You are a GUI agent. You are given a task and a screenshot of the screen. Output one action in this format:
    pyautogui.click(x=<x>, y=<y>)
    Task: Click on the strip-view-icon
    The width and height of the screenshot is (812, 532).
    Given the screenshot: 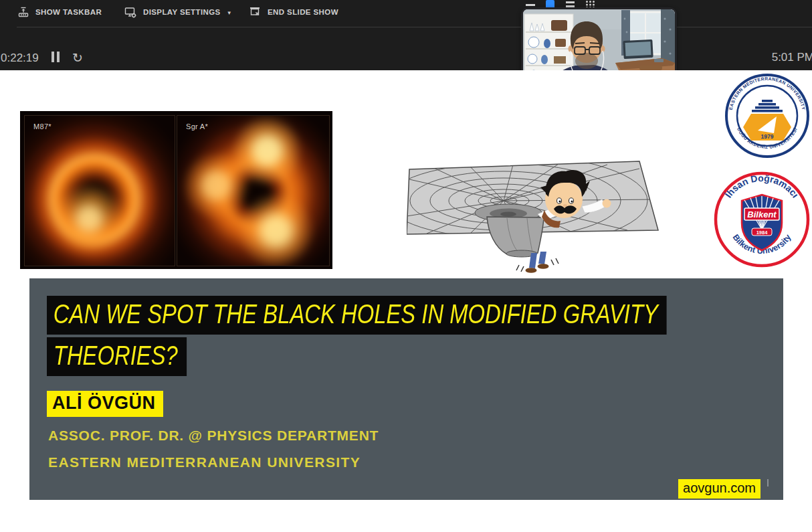 What is the action you would take?
    pyautogui.click(x=570, y=4)
    